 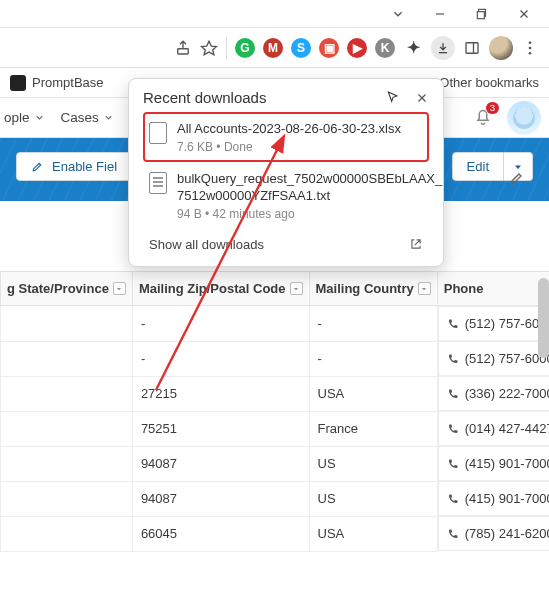 I want to click on table-row: 66045USA(785) 241-6200, so click(x=276, y=534).